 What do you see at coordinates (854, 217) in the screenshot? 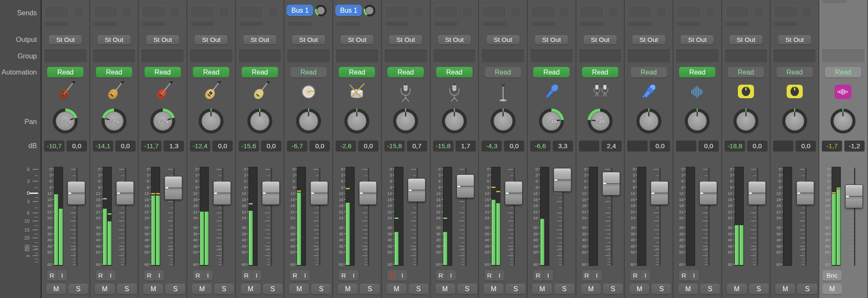
I see `fader-track` at bounding box center [854, 217].